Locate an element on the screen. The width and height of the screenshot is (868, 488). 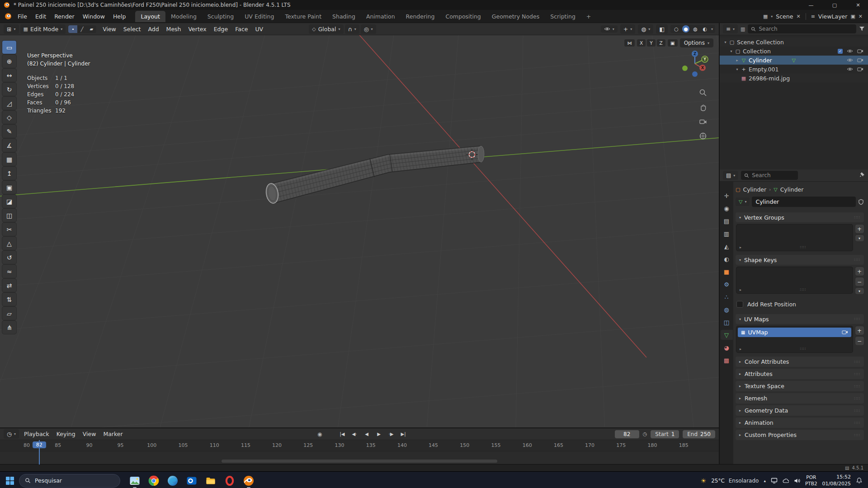
tool-button: ◇ is located at coordinates (9, 117).